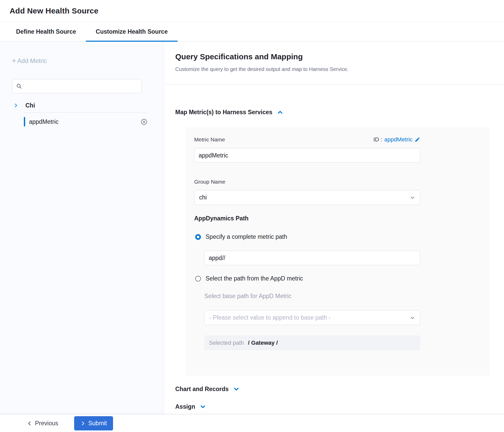 The height and width of the screenshot is (432, 504). I want to click on plus-icon: +, so click(14, 61).